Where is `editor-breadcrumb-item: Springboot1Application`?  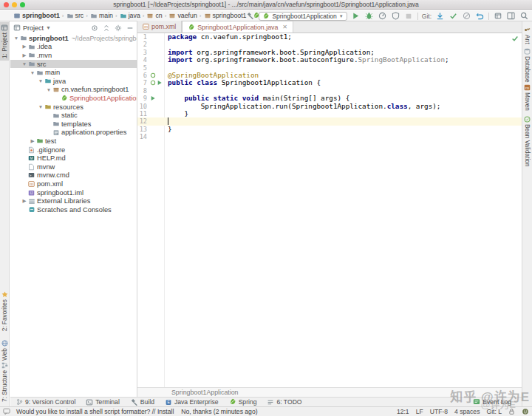 editor-breadcrumb-item: Springboot1Application is located at coordinates (205, 392).